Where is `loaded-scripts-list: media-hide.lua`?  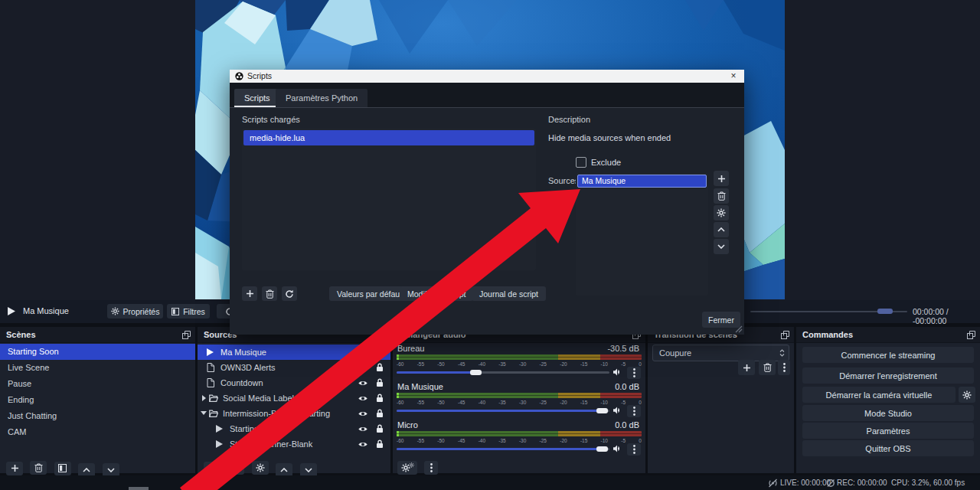
loaded-scripts-list: media-hide.lua is located at coordinates (389, 199).